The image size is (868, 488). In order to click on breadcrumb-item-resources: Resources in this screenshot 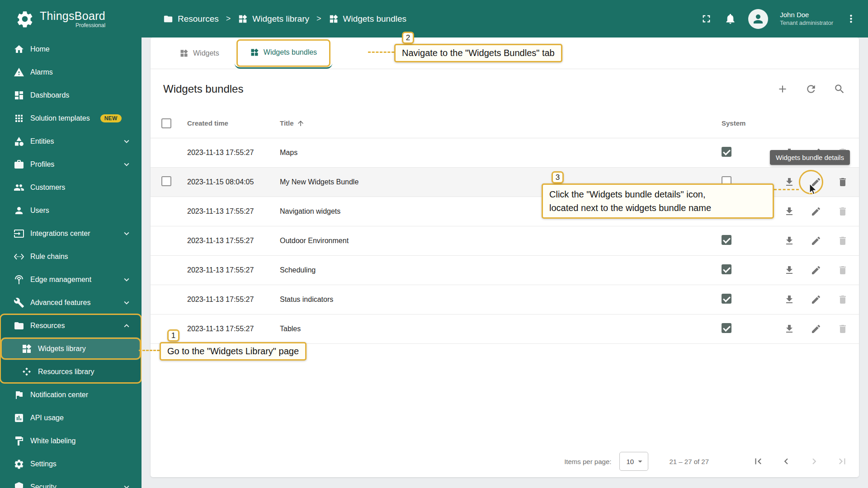, I will do `click(191, 19)`.